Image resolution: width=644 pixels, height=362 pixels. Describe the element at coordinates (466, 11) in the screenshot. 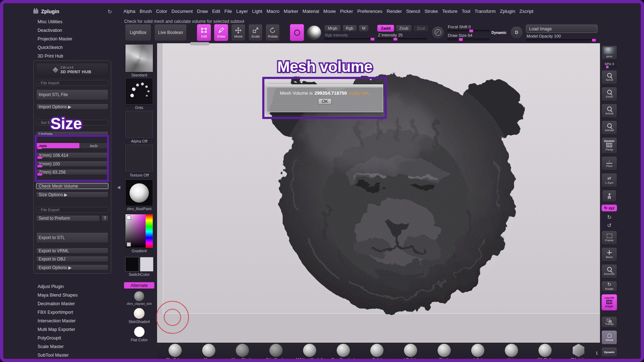

I see `menu-item: Tool` at that location.